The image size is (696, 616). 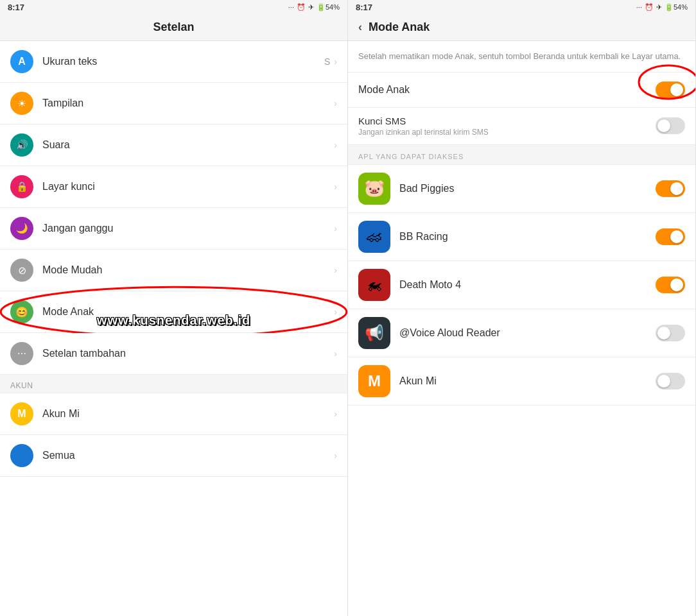 I want to click on bb-racing-name: BB Racing, so click(x=528, y=237).